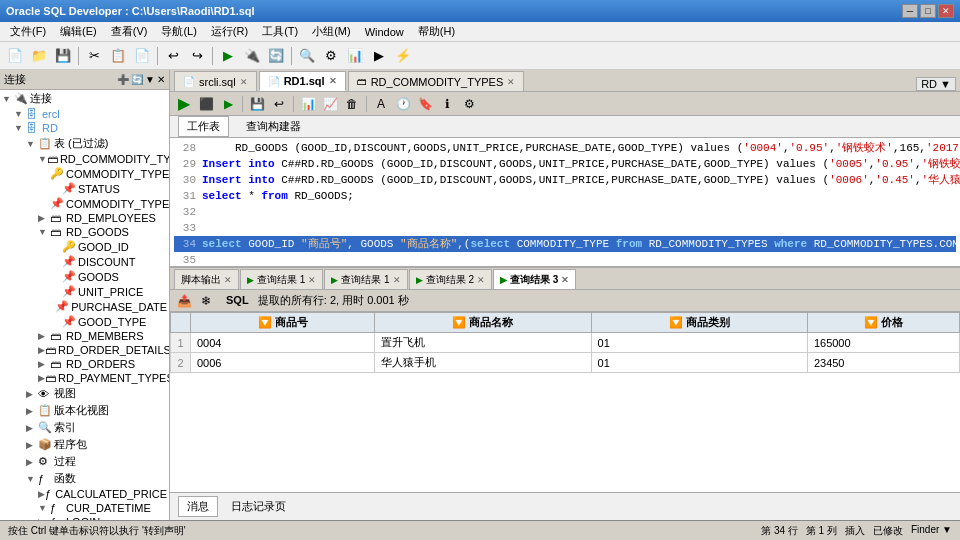  What do you see at coordinates (699, 323) in the screenshot?
I see `grid-header-col3: 🔽 商品类别` at bounding box center [699, 323].